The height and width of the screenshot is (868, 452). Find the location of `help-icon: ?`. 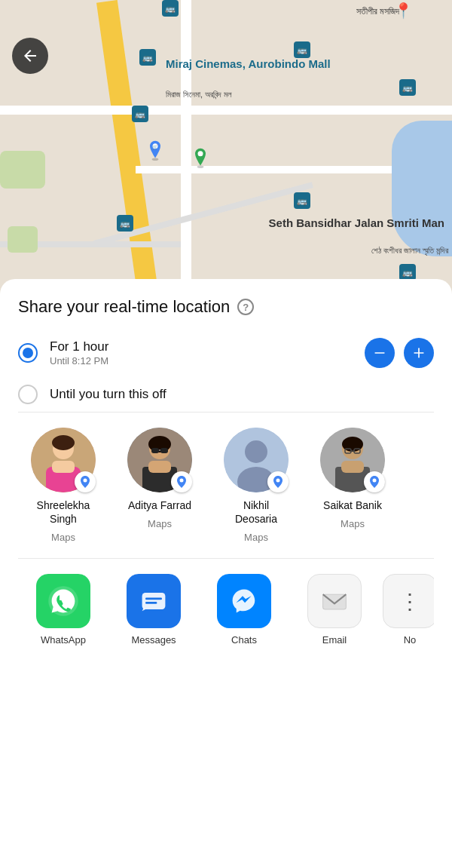

help-icon: ? is located at coordinates (246, 307).